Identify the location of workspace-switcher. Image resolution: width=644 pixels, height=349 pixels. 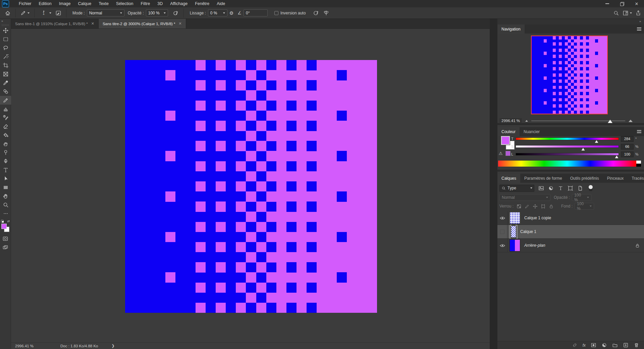
(627, 13).